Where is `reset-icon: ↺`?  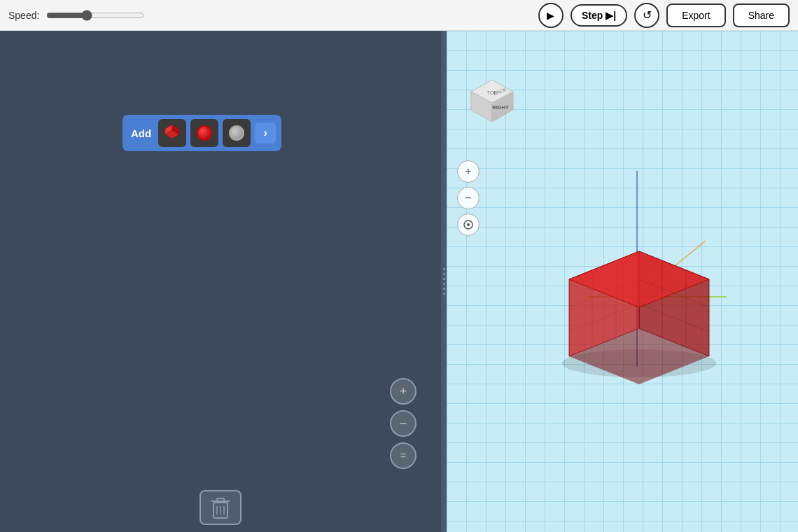 reset-icon: ↺ is located at coordinates (647, 15).